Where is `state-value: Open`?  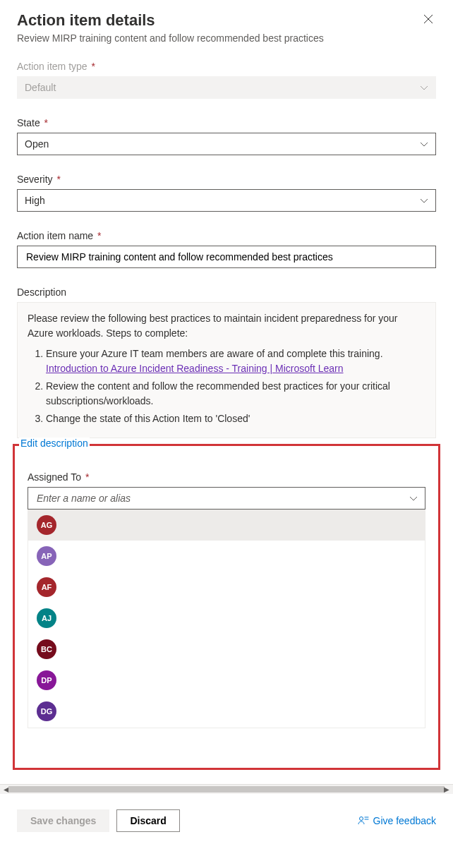 state-value: Open is located at coordinates (37, 144).